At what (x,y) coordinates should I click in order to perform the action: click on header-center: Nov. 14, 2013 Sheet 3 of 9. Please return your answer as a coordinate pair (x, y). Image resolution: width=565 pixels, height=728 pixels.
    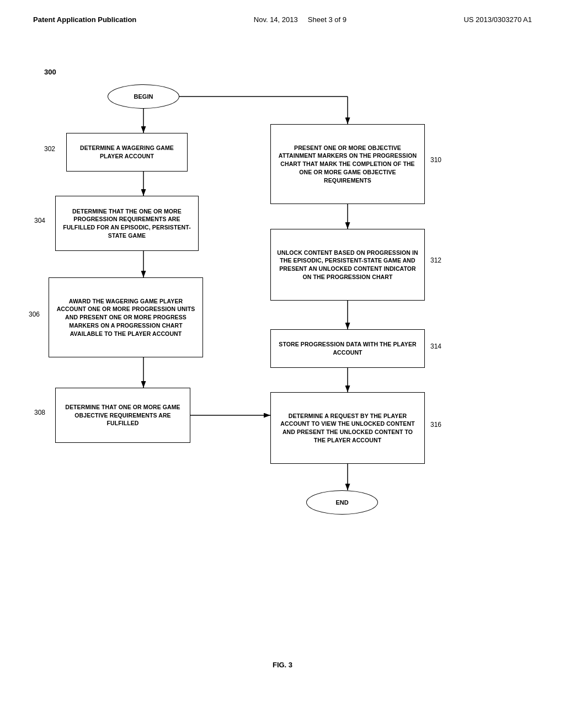
    Looking at the image, I should click on (300, 20).